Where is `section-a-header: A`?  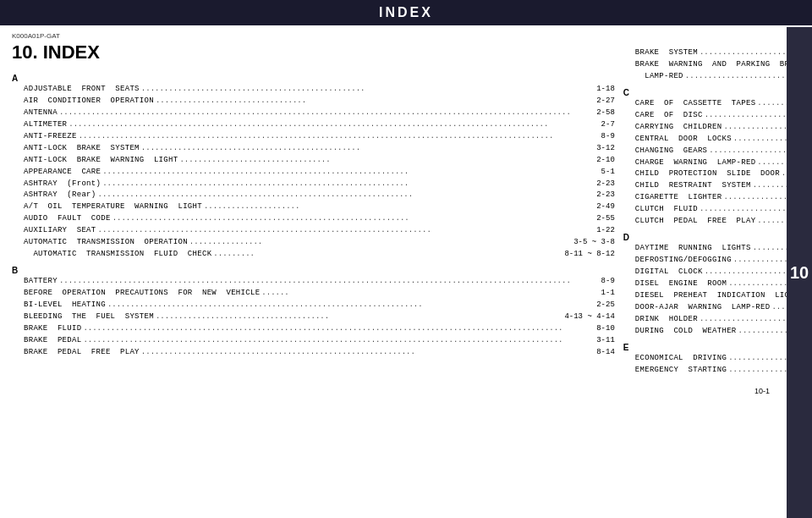 section-a-header: A is located at coordinates (313, 78).